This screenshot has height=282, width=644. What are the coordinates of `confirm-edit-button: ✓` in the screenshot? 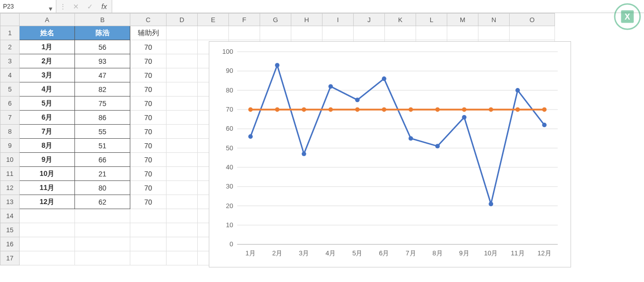 It's located at (90, 7).